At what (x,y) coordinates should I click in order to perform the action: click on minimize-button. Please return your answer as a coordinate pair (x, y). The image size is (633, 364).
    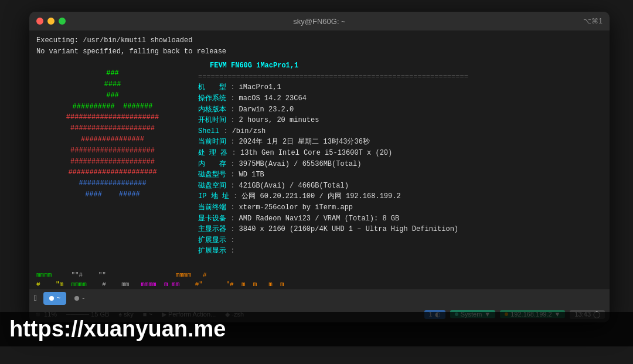
    Looking at the image, I should click on (51, 21).